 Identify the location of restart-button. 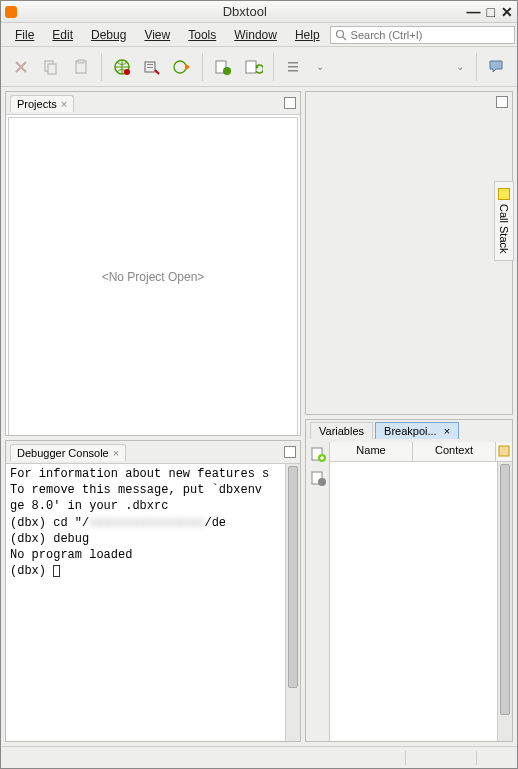
(253, 67).